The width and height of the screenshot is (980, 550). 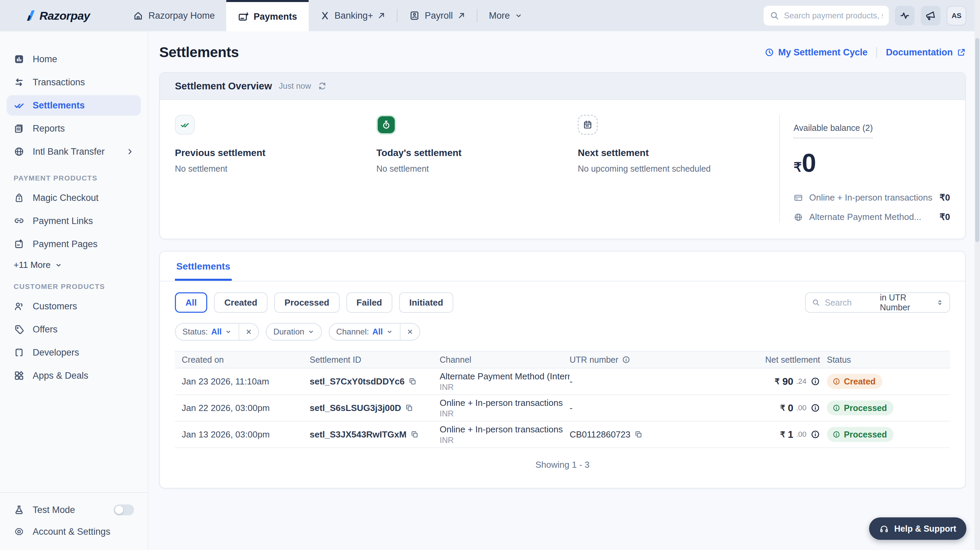 What do you see at coordinates (203, 266) in the screenshot?
I see `tab-settlements: Settlements` at bounding box center [203, 266].